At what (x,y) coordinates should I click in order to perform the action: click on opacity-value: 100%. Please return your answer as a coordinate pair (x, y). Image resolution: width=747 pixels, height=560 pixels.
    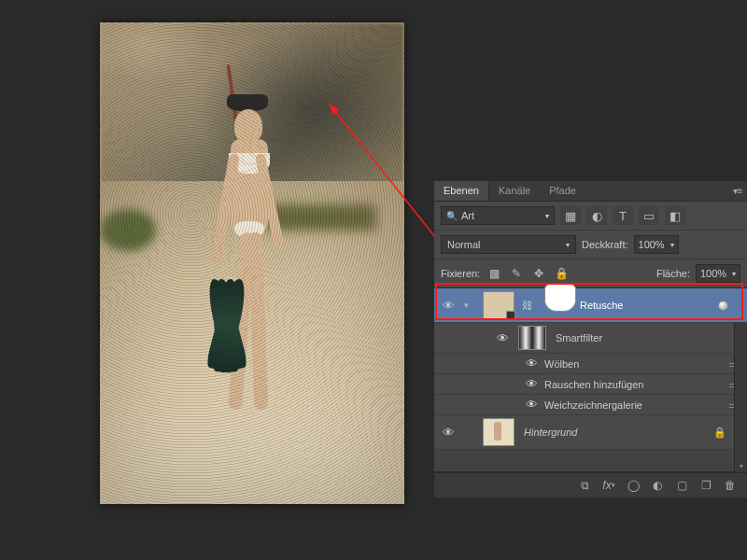
    Looking at the image, I should click on (652, 245).